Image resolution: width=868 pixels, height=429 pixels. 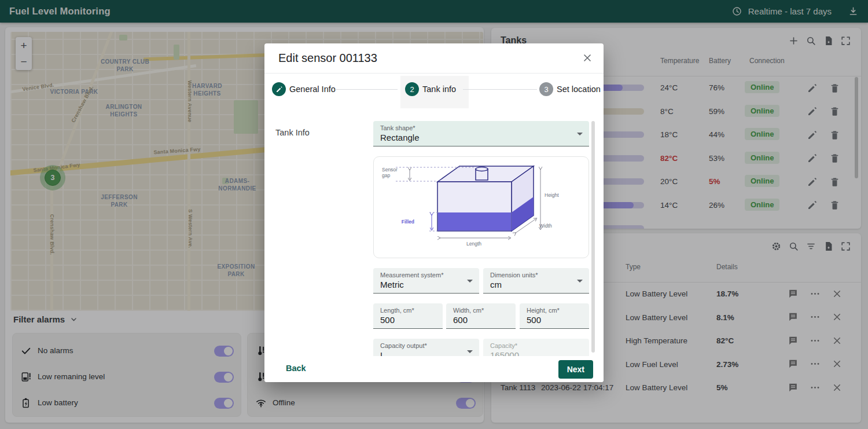 What do you see at coordinates (439, 89) in the screenshot?
I see `step-2-label: Tank info` at bounding box center [439, 89].